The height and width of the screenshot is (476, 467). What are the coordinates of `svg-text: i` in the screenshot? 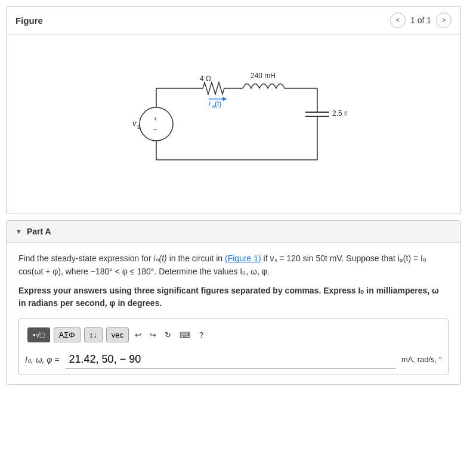 It's located at (210, 104).